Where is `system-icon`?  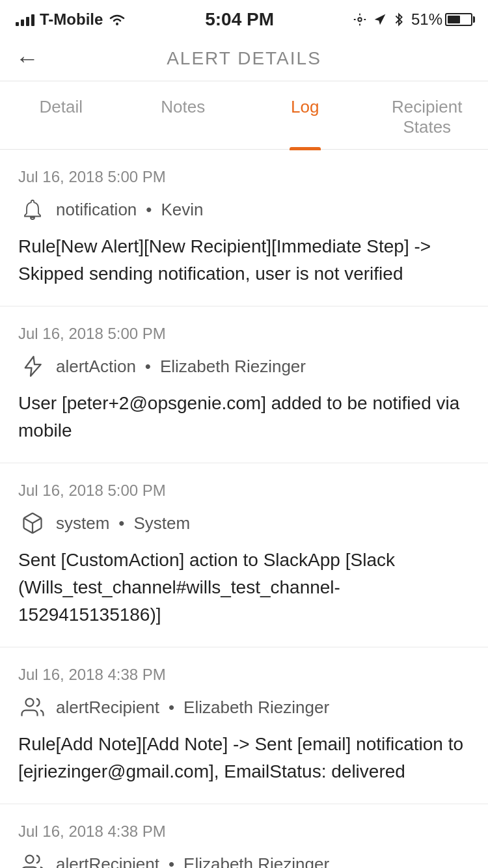
system-icon is located at coordinates (33, 523).